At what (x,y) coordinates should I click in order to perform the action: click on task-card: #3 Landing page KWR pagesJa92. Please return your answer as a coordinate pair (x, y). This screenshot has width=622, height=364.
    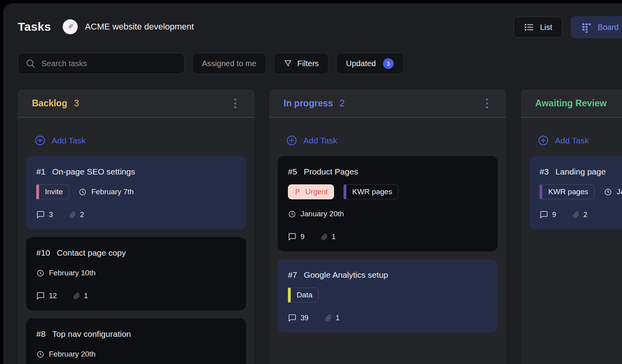
    Looking at the image, I should click on (576, 193).